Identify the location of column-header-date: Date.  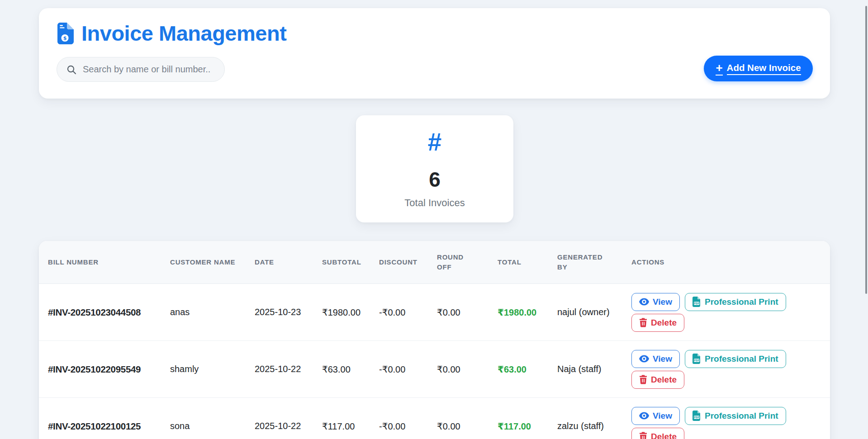
(280, 262).